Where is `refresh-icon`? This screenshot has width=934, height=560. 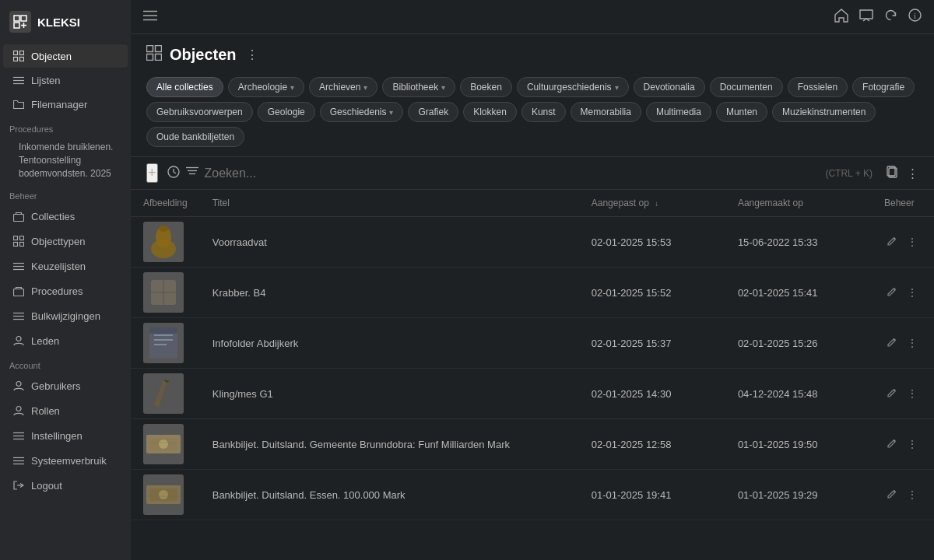 refresh-icon is located at coordinates (890, 17).